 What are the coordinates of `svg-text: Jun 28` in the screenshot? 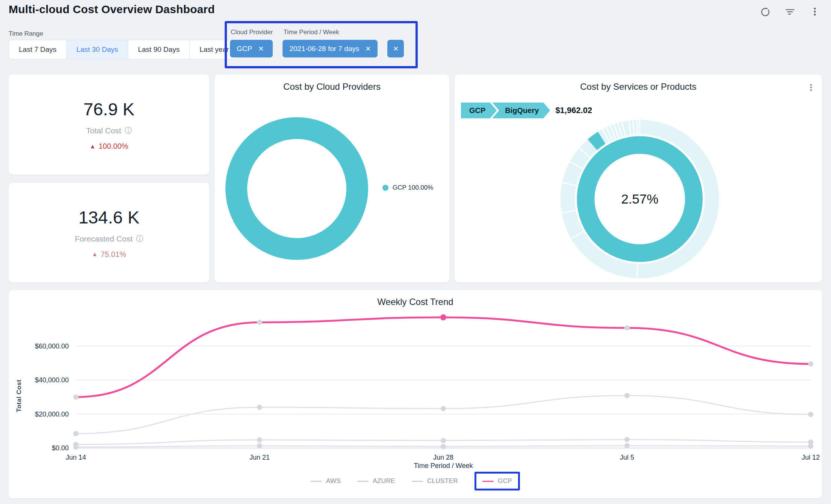 It's located at (443, 457).